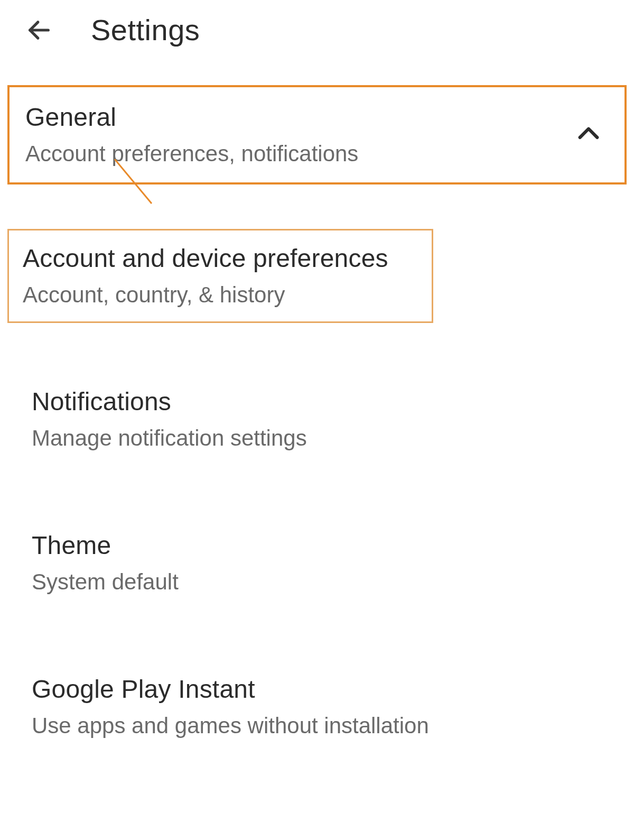 This screenshot has height=840, width=634. Describe the element at coordinates (317, 30) in the screenshot. I see `app-header: Settings` at that location.